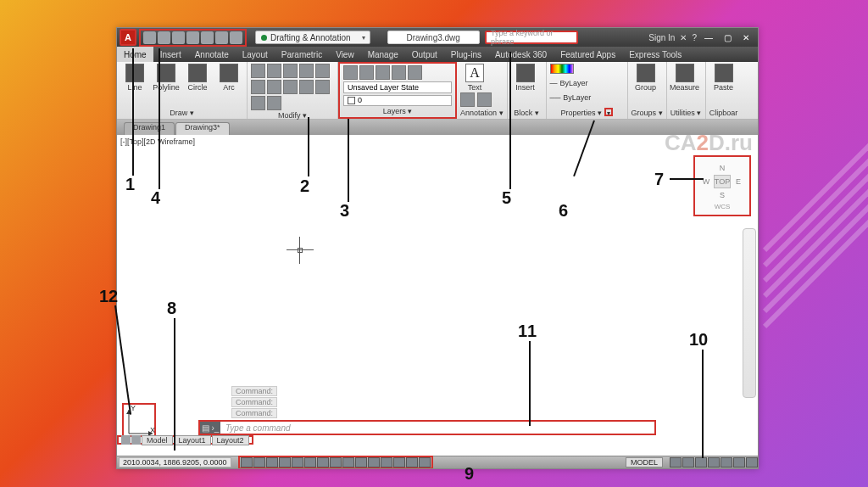  I want to click on minimize-icon: —, so click(709, 37).